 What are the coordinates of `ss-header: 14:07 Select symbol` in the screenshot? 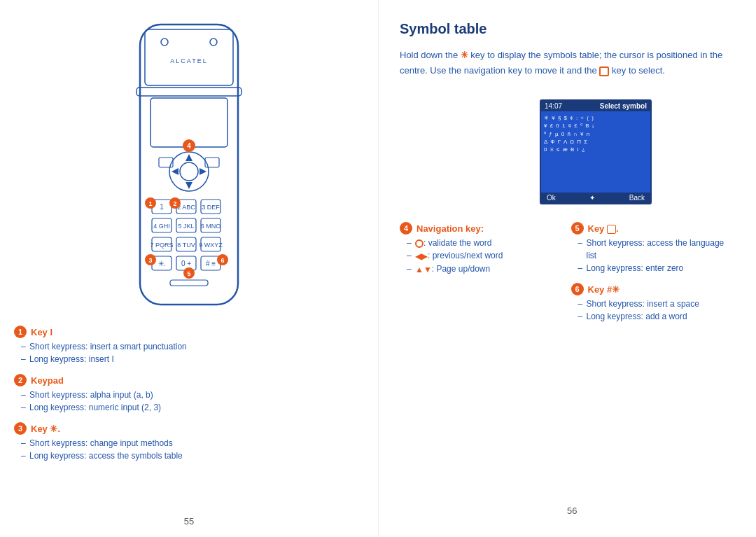 It's located at (596, 106).